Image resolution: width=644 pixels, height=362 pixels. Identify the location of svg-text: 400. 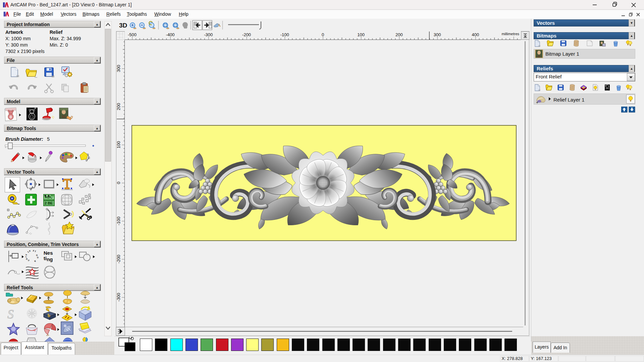
(476, 35).